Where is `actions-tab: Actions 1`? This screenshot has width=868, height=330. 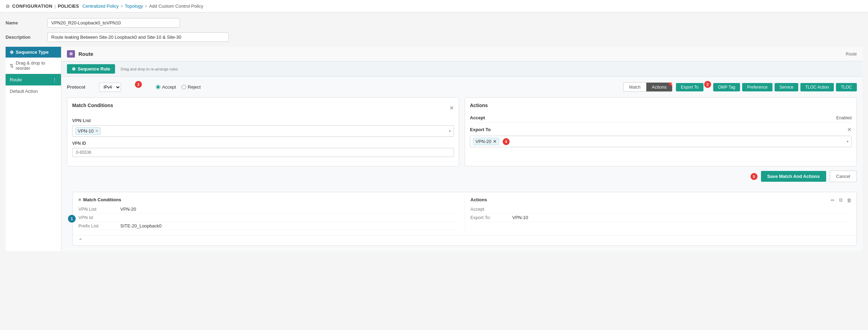 actions-tab: Actions 1 is located at coordinates (660, 87).